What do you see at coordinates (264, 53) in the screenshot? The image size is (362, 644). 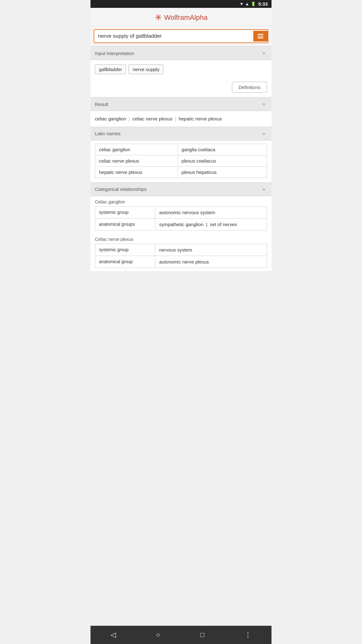 I see `input-interpretation-expand-btn: »` at bounding box center [264, 53].